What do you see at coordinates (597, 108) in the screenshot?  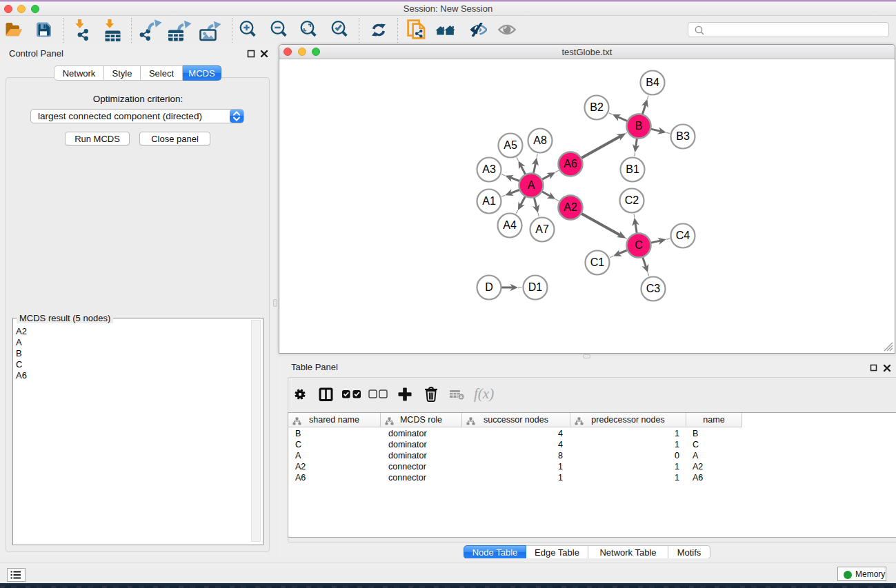 I see `svg-text: B2` at bounding box center [597, 108].